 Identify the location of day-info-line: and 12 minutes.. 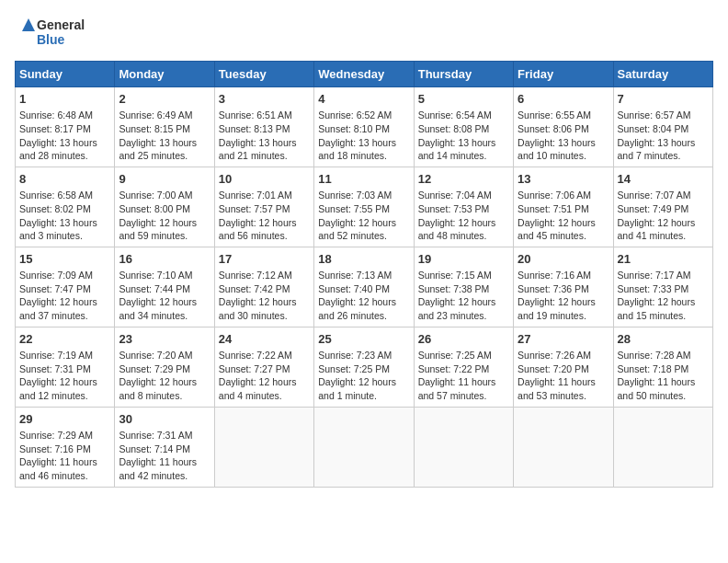
(64, 396).